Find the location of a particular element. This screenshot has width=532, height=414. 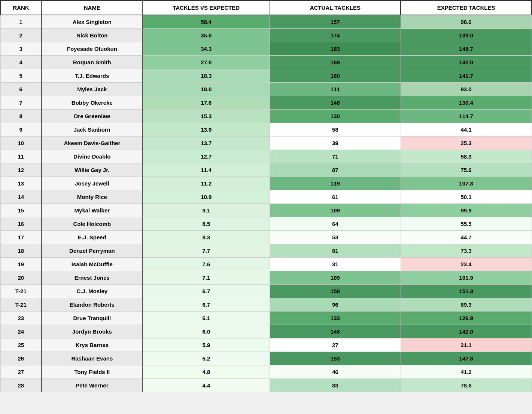

actual-cell: 71 is located at coordinates (335, 157).